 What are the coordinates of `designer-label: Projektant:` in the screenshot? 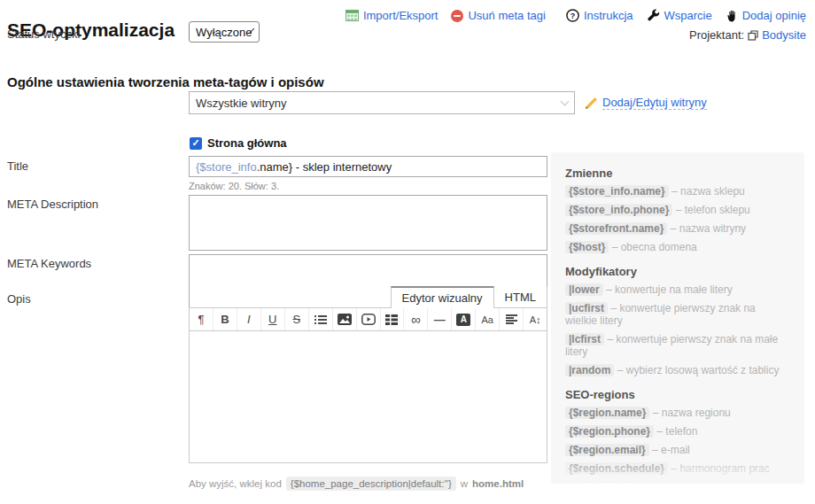 It's located at (717, 35).